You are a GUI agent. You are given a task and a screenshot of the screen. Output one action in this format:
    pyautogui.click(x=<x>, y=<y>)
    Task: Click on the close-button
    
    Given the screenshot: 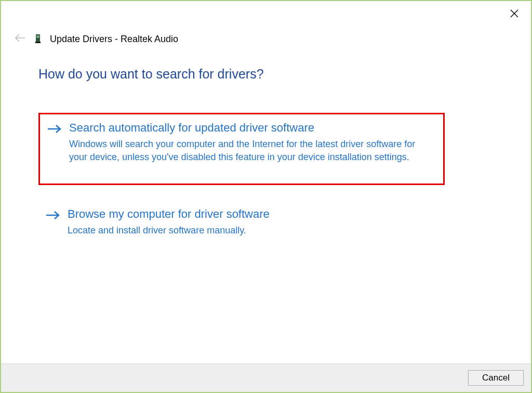 What is the action you would take?
    pyautogui.click(x=514, y=15)
    